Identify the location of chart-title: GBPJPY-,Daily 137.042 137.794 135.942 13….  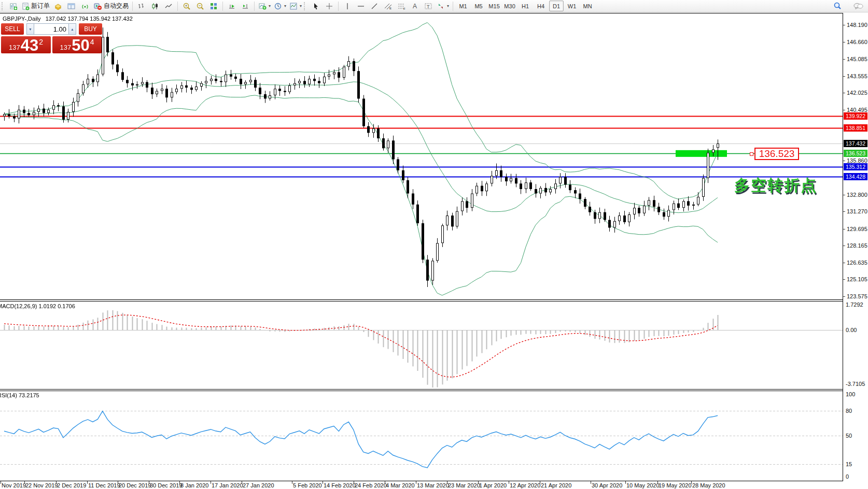
(67, 19).